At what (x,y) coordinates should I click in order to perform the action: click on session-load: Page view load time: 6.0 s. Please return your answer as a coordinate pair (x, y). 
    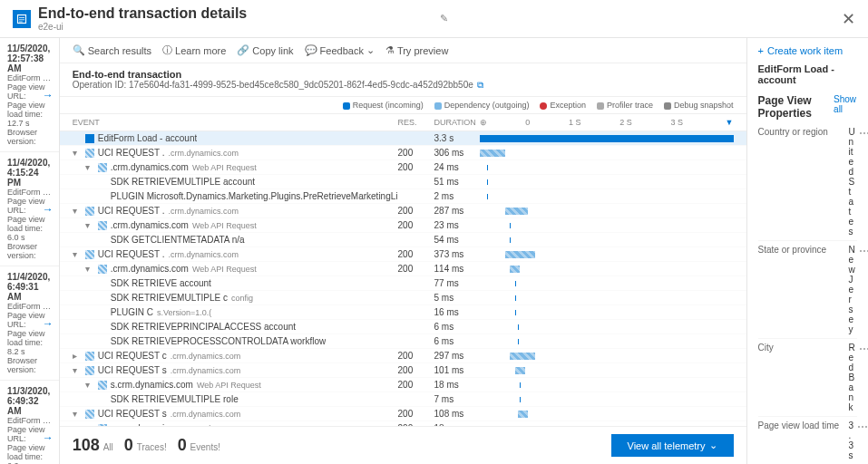
    Looking at the image, I should click on (29, 228).